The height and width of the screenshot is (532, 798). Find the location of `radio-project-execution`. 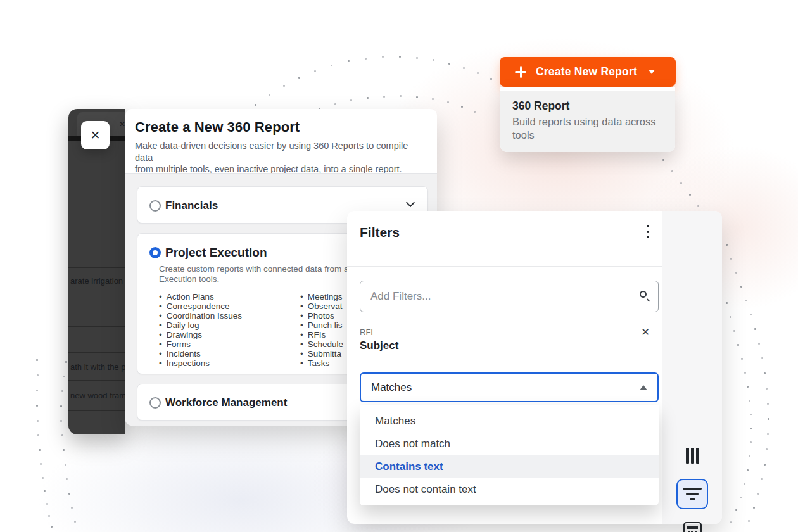

radio-project-execution is located at coordinates (155, 253).